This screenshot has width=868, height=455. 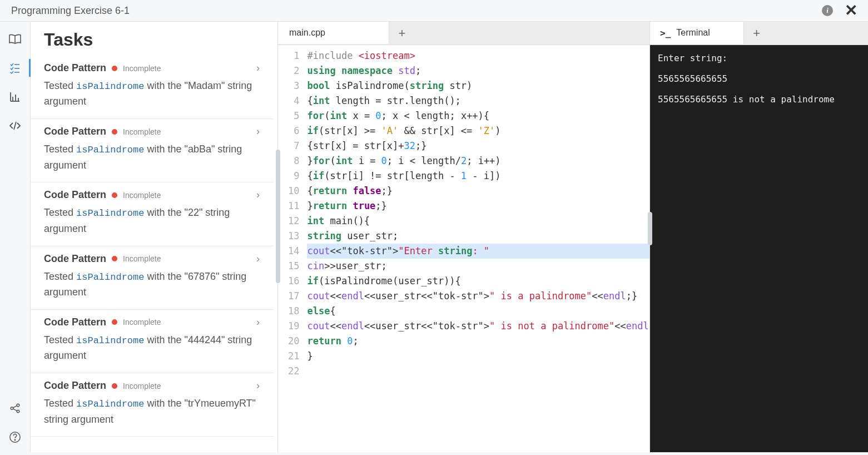 I want to click on rail-tasks-icon, so click(x=15, y=68).